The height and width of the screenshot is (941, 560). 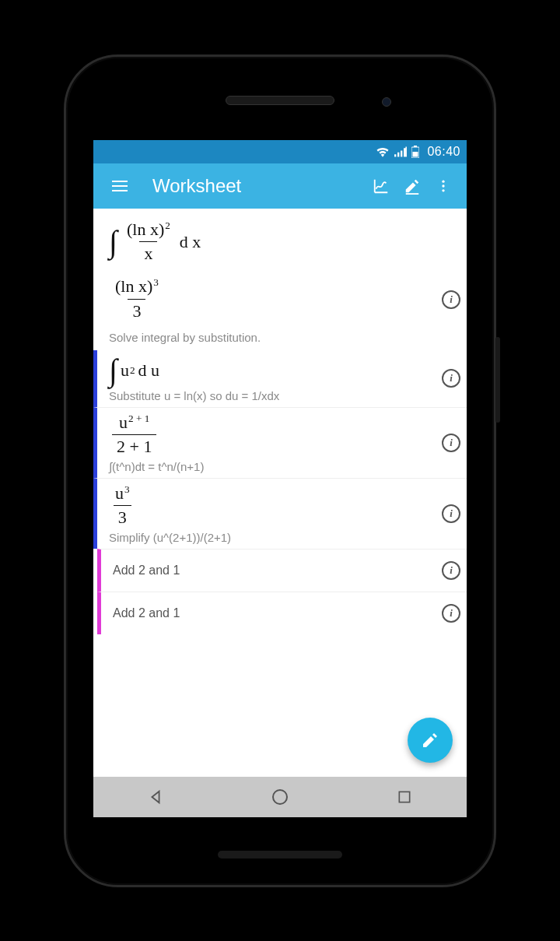 I want to click on step-expression: ∫ u2d u, so click(x=268, y=370).